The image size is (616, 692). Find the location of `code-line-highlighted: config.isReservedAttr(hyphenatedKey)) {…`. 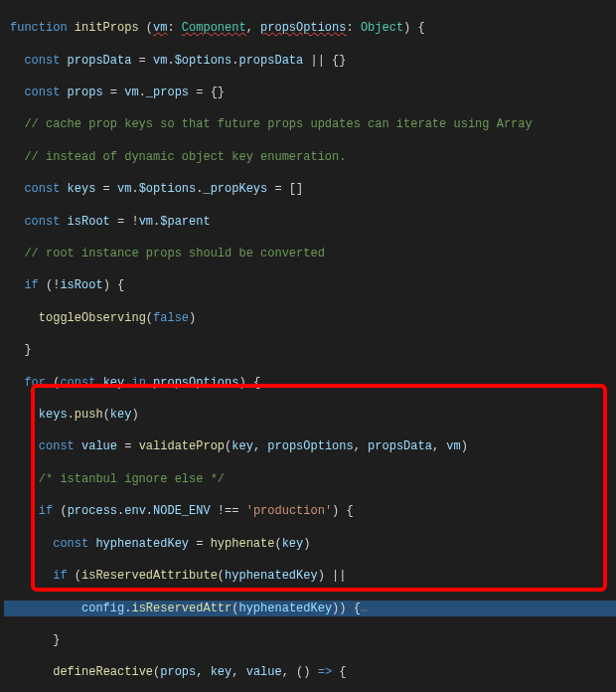

code-line-highlighted: config.isReservedAttr(hyphenatedKey)) {… is located at coordinates (310, 608).